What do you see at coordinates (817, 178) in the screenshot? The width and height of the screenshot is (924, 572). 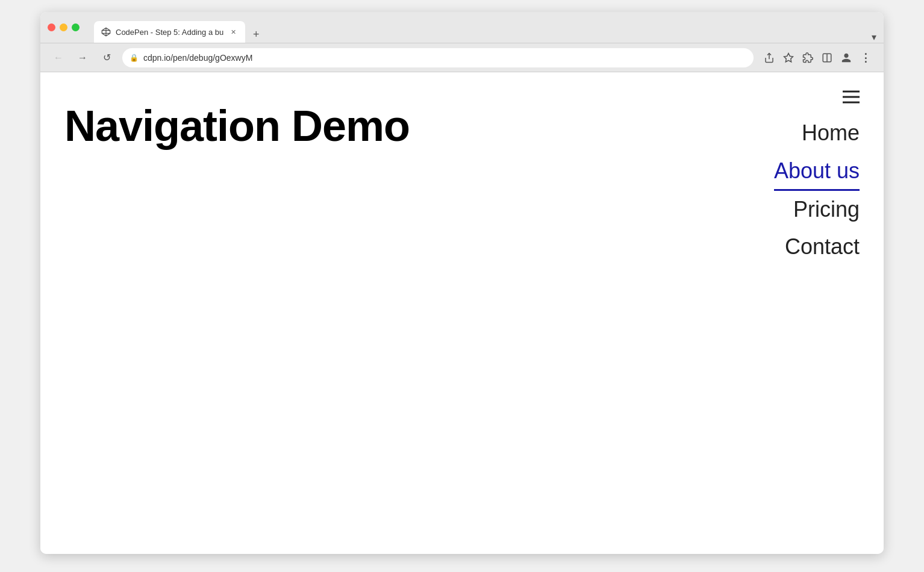 I see `navigation-sidebar: Home About us Pricing Contact` at bounding box center [817, 178].